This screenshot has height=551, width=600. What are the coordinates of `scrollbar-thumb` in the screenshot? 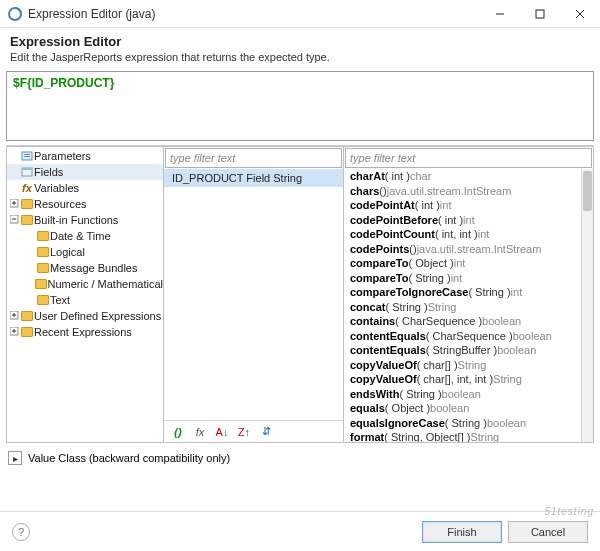 It's located at (588, 191).